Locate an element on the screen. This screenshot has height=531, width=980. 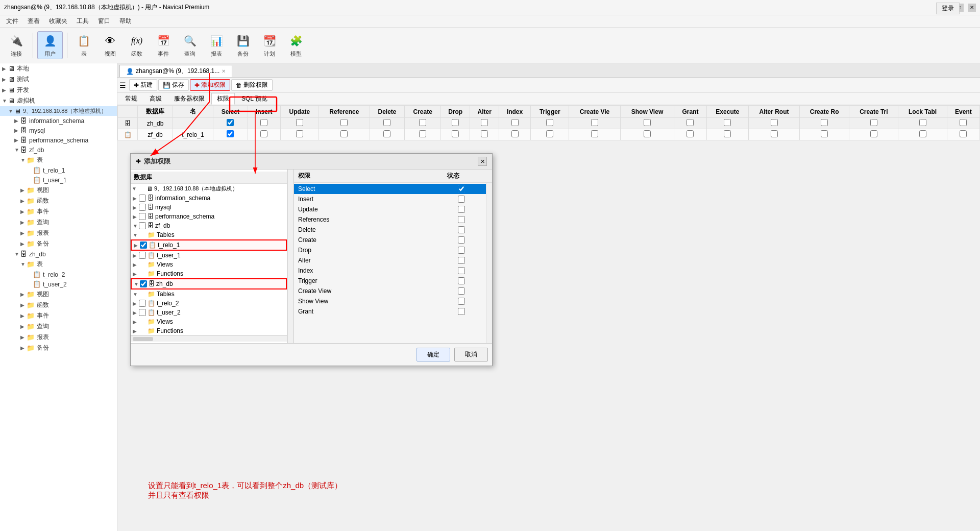
tree-zf-views: ▶ 📁 Views is located at coordinates (209, 264).